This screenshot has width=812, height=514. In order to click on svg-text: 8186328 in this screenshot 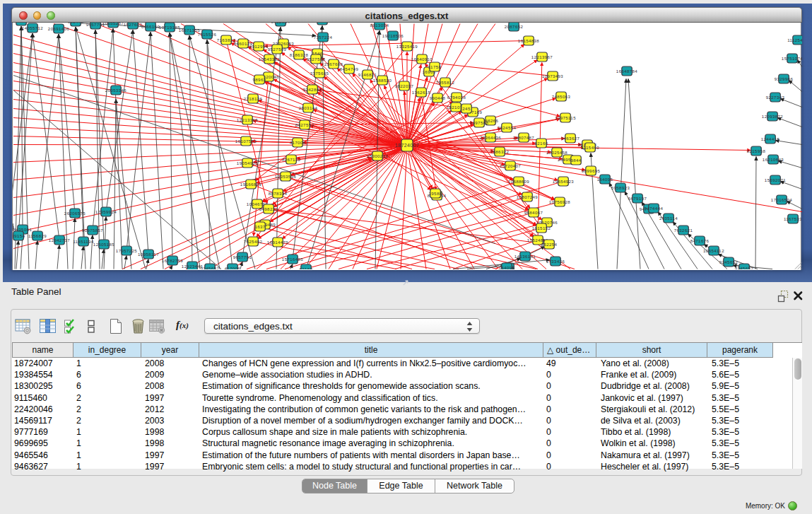, I will do `click(300, 55)`.